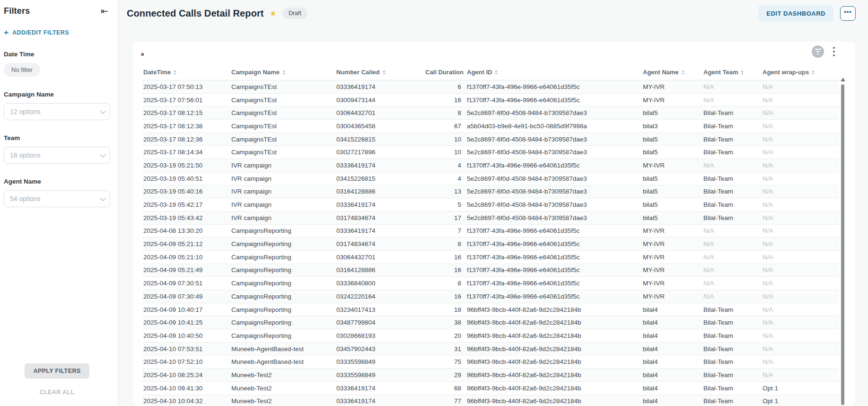 Image resolution: width=868 pixels, height=406 pixels. Describe the element at coordinates (796, 13) in the screenshot. I see `edit-dashboard-button: EDIT DASHBOARD` at that location.